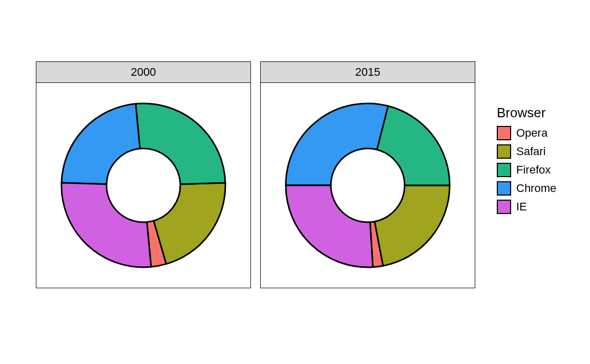 Image resolution: width=590 pixels, height=364 pixels. I want to click on legend: Browser Opera Safari Firefox Chrome IE, so click(526, 160).